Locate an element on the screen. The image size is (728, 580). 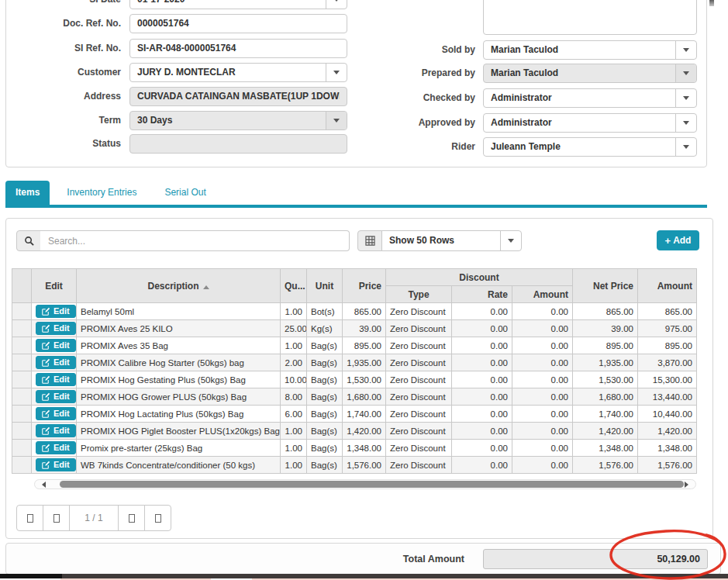
remarks-textarea is located at coordinates (590, 17).